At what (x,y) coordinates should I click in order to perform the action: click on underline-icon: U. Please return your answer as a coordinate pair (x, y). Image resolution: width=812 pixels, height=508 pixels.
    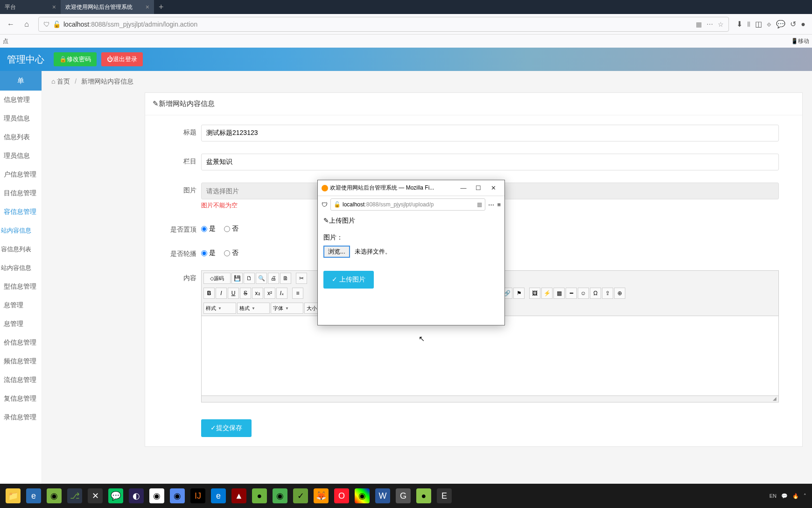
    Looking at the image, I should click on (233, 293).